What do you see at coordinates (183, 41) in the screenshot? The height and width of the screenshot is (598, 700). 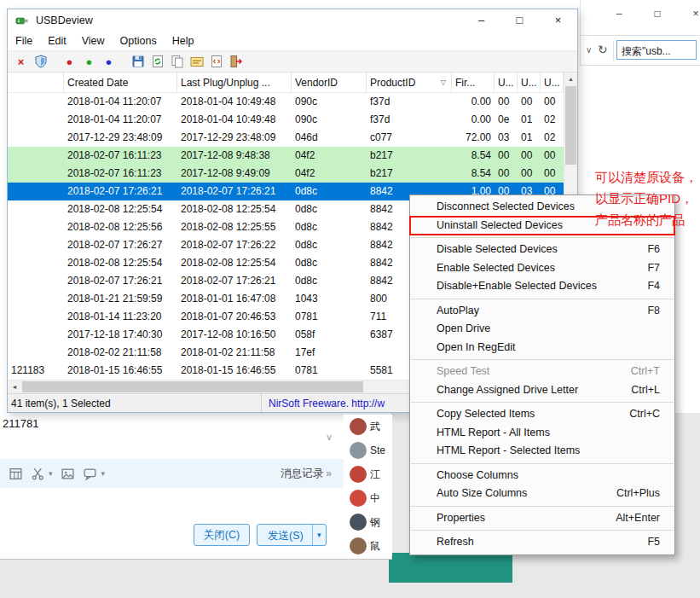 I see `menubar-item-help: Help` at bounding box center [183, 41].